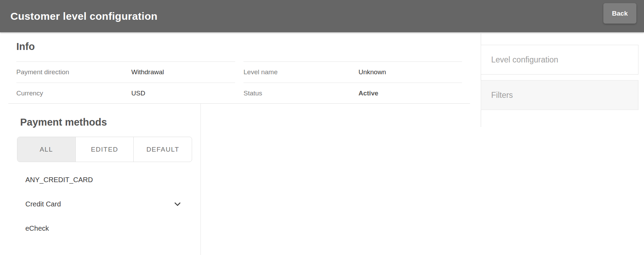  I want to click on app-header: Customer level configuration Back, so click(322, 16).